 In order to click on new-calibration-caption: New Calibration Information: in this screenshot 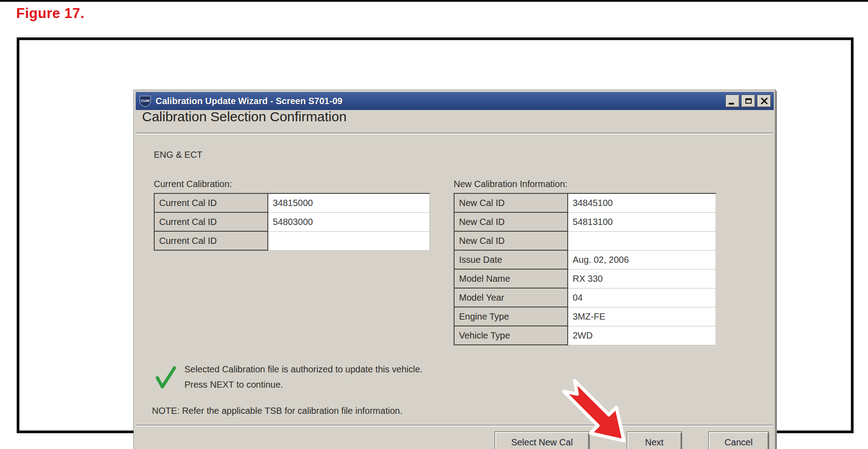, I will do `click(510, 184)`.